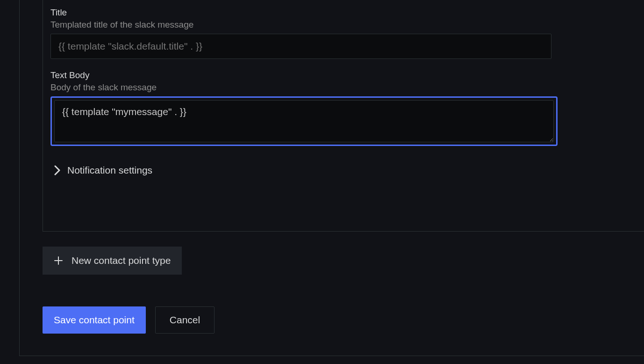 The height and width of the screenshot is (364, 644). I want to click on new-contact-point-type-button: New contact point type, so click(112, 261).